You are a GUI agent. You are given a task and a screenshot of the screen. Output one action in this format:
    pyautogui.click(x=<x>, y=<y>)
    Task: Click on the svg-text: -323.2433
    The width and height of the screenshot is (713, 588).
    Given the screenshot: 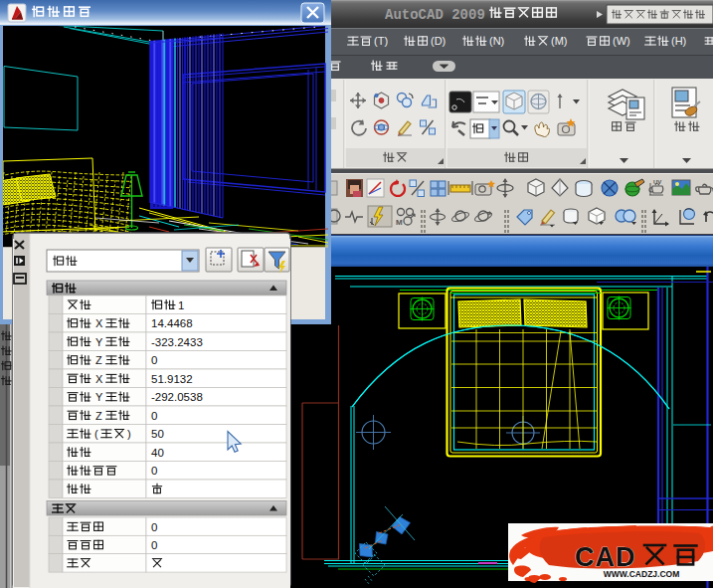 What is the action you would take?
    pyautogui.click(x=177, y=342)
    